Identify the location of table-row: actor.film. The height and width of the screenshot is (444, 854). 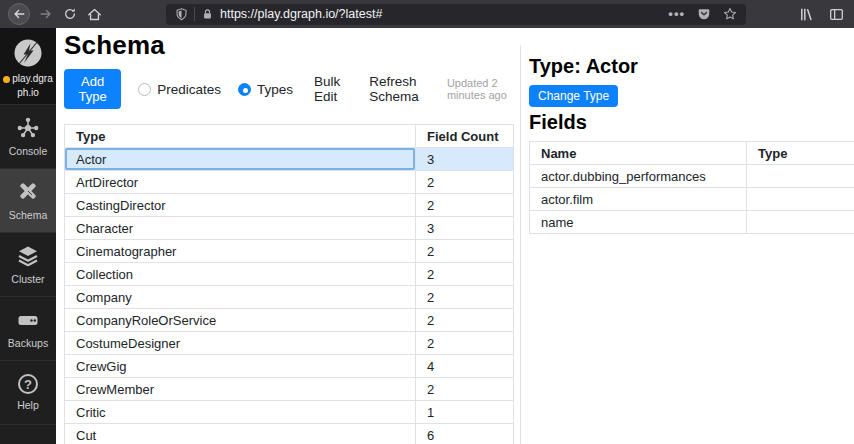
(692, 200).